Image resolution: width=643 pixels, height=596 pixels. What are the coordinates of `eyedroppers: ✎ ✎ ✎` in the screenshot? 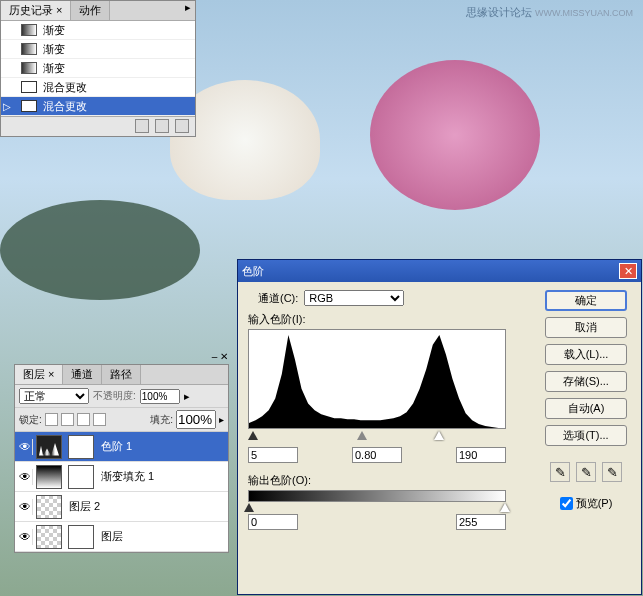 It's located at (586, 472).